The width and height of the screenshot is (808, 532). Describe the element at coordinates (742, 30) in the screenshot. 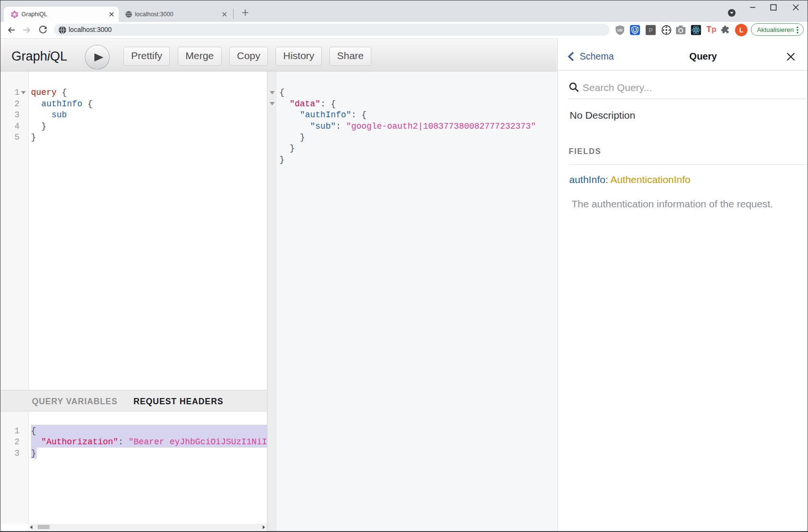

I see `svg-text: L` at that location.